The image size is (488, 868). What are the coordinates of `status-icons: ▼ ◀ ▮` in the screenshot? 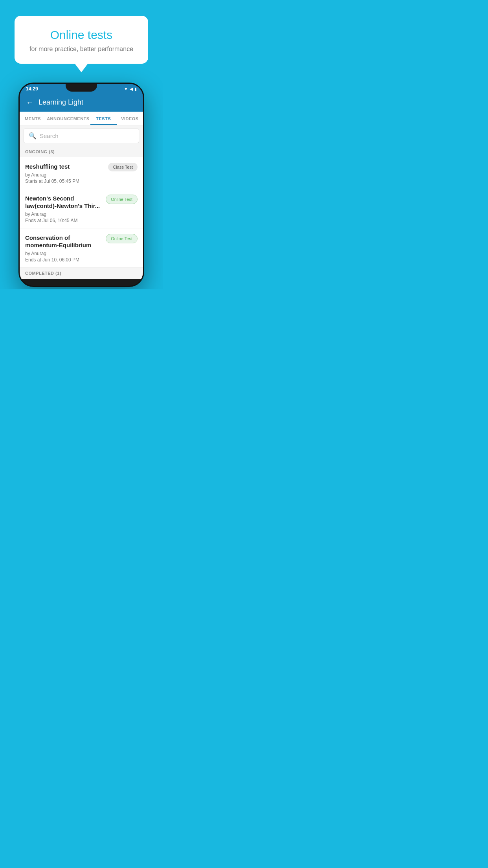 It's located at (130, 89).